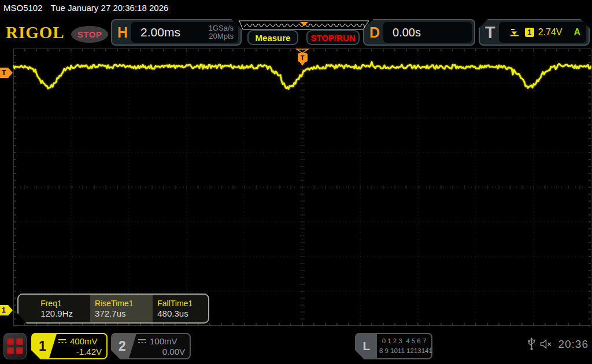 This screenshot has width=592, height=364. What do you see at coordinates (176, 32) in the screenshot?
I see `horizontal-settings-block: H 2.00ms 1GSa/s 20Mpts` at bounding box center [176, 32].